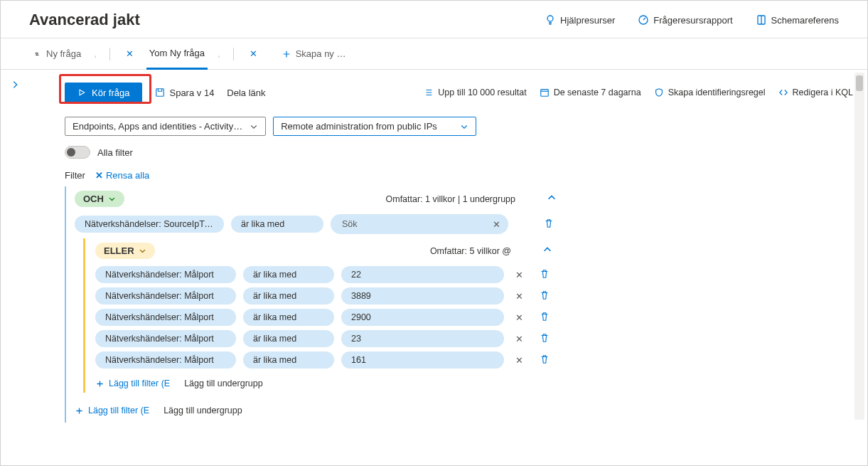 This screenshot has width=868, height=466. What do you see at coordinates (545, 92) in the screenshot?
I see `calendar-icon` at bounding box center [545, 92].